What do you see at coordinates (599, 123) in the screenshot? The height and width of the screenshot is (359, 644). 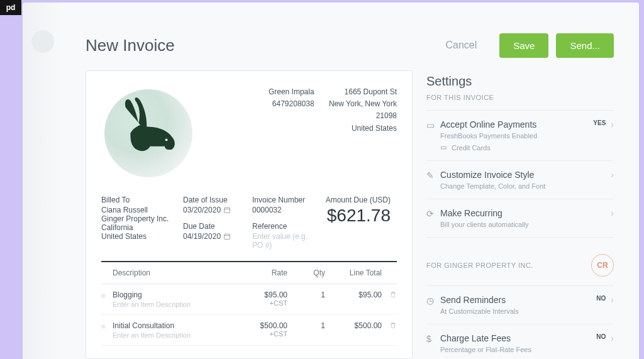 I see `yes-badge: YES` at bounding box center [599, 123].